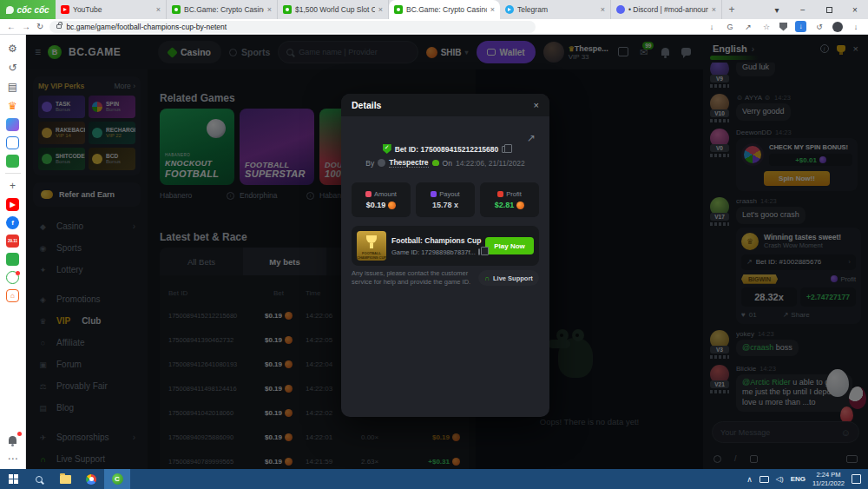  Describe the element at coordinates (434, 252) in the screenshot. I see `game-id: Game ID: 17298898b7837f...` at that location.